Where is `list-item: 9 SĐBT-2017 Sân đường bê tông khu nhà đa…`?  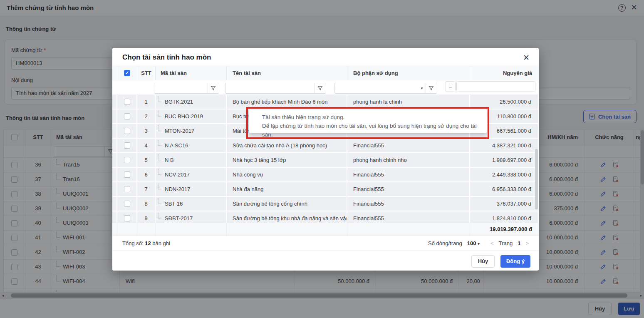
list-item: 9 SĐBT-2017 Sân đường bê tông khu nhà đa… is located at coordinates (325, 217).